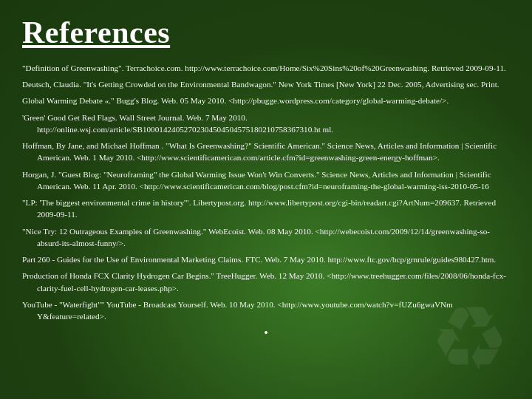  I want to click on list-item: Hoffman, By Jane, and Michael Hoffman . …, so click(266, 151).